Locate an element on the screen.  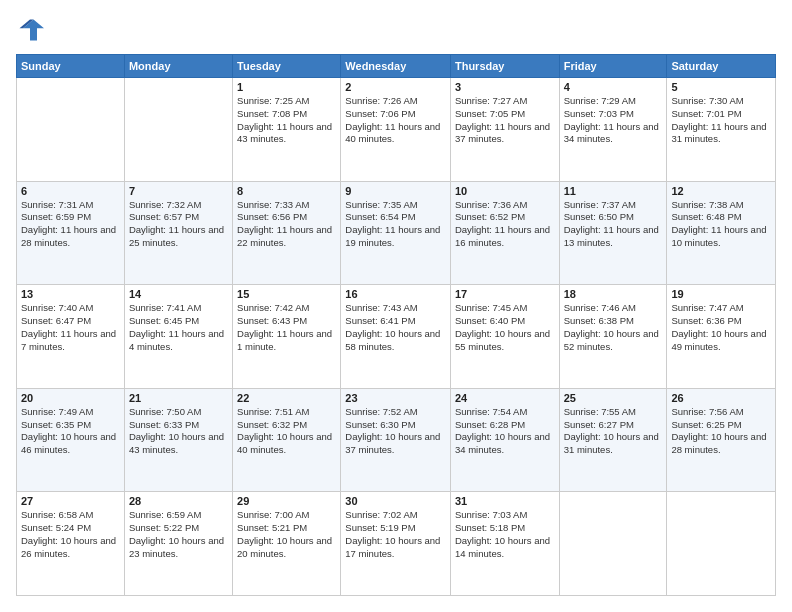
calendar-cell: 19Sunrise: 7:47 AM Sunset: 6:36 PM Dayli… is located at coordinates (722, 337).